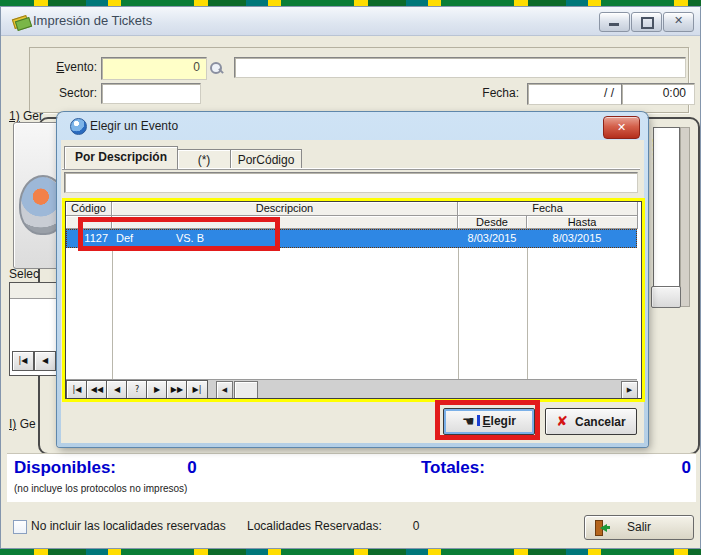 Image resolution: width=701 pixels, height=555 pixels. Describe the element at coordinates (128, 526) in the screenshot. I see `reservadas-checkbox-label: No incluir las localidades reservadas` at that location.